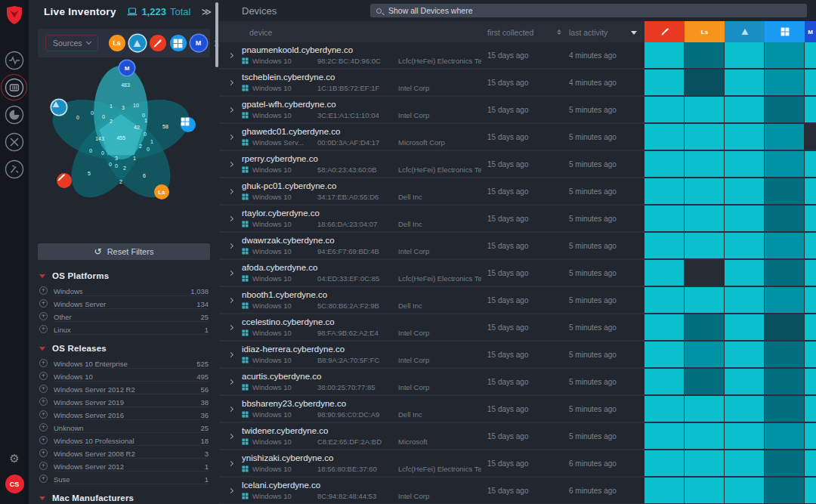  Describe the element at coordinates (261, 32) in the screenshot. I see `column-device: device` at that location.